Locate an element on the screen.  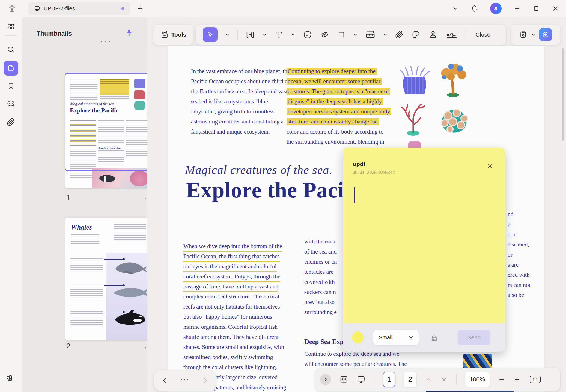
highlighted-text: structure, and can instantly change the is located at coordinates (333, 122).